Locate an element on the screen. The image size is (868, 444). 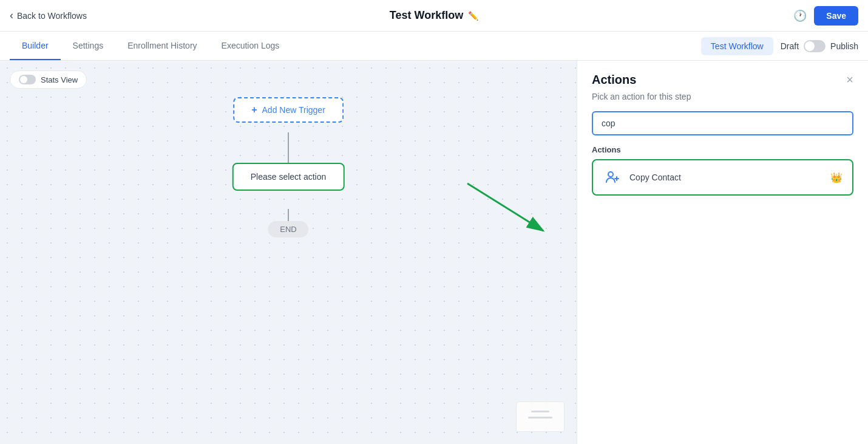
stats-view-label: Stats View is located at coordinates (59, 80).